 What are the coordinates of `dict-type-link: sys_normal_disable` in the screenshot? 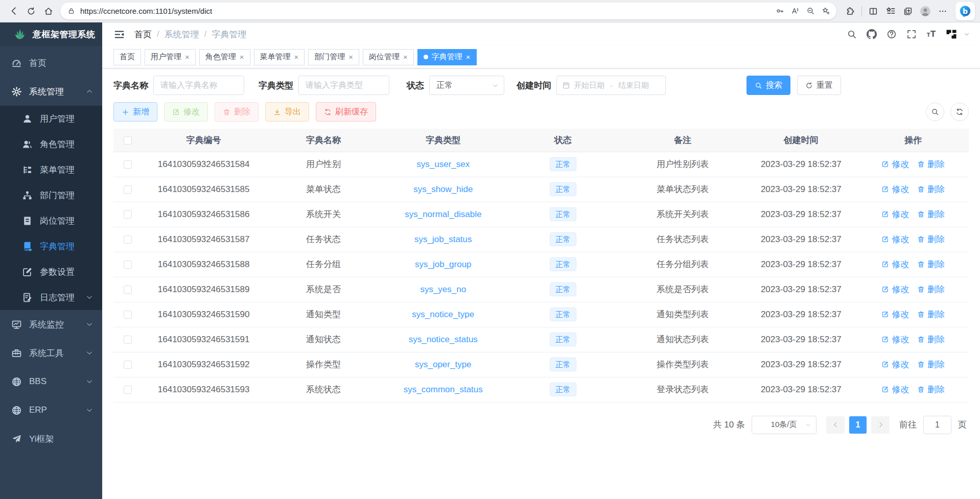 It's located at (443, 215).